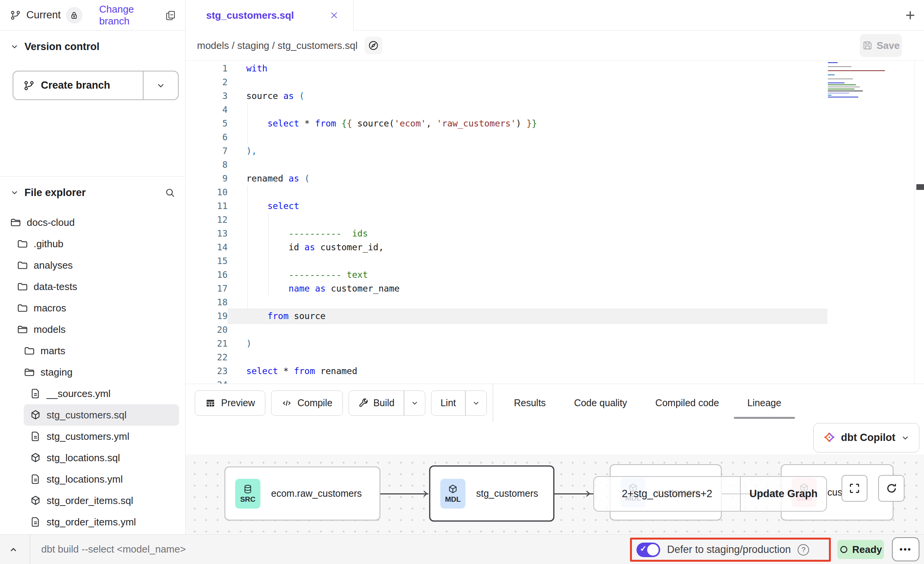 The height and width of the screenshot is (564, 924). I want to click on file-item-docs-cloud: docs-cloud, so click(92, 222).